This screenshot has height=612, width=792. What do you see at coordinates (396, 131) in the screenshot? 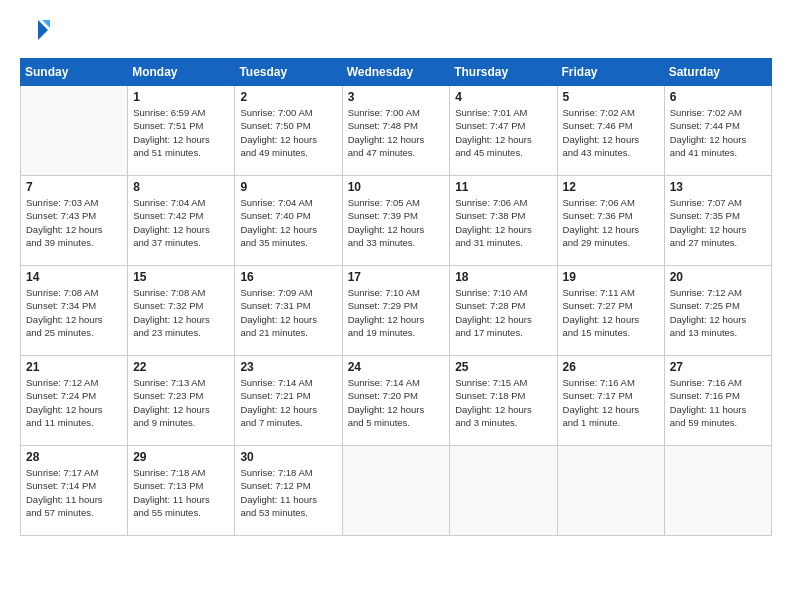
I see `week-row-1: 1Sunrise: 6:59 AM Sunset: 7:51 PM Daylig…` at bounding box center [396, 131].